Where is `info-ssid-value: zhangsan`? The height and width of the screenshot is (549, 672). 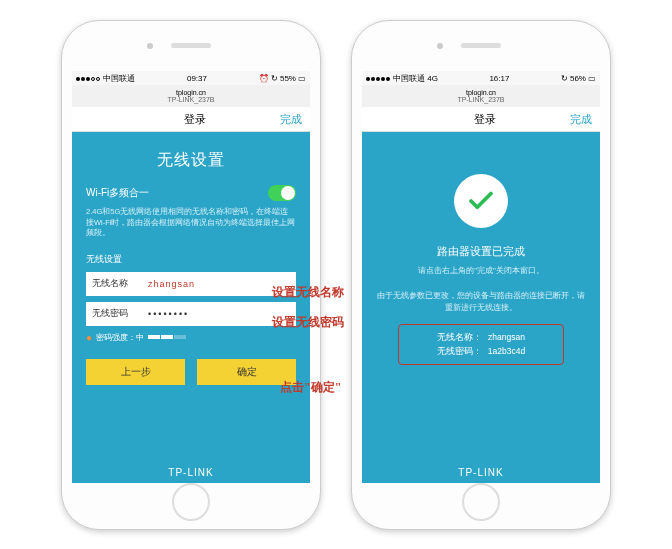 info-ssid-value: zhangsan is located at coordinates (506, 338).